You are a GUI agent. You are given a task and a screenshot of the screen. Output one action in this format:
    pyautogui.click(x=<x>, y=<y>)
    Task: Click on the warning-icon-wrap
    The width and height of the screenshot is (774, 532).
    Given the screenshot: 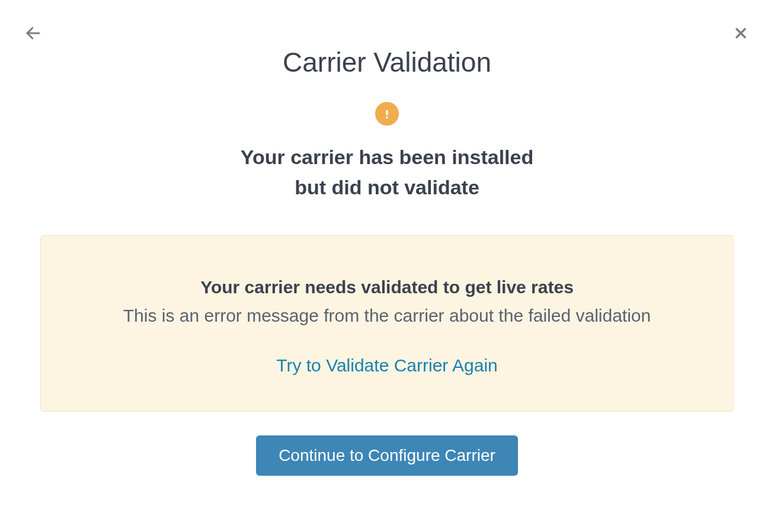 What is the action you would take?
    pyautogui.click(x=387, y=114)
    